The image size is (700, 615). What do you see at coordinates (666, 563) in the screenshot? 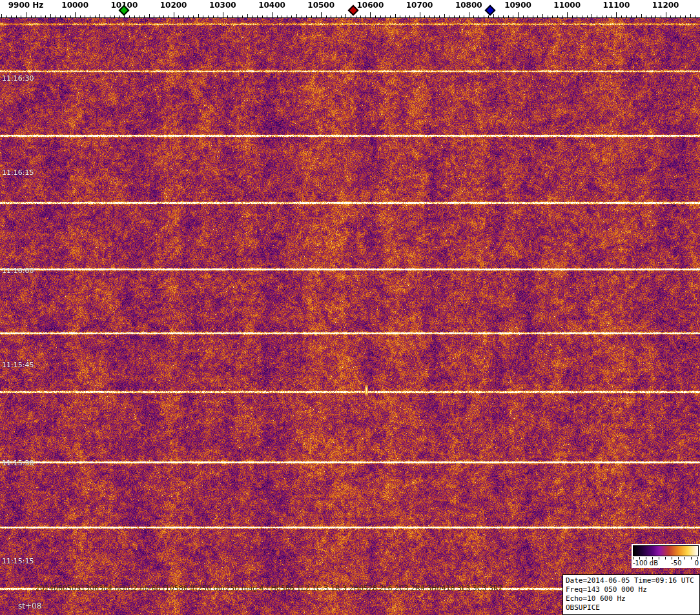
I see `legend-labels: -100 dB -50 0` at bounding box center [666, 563].